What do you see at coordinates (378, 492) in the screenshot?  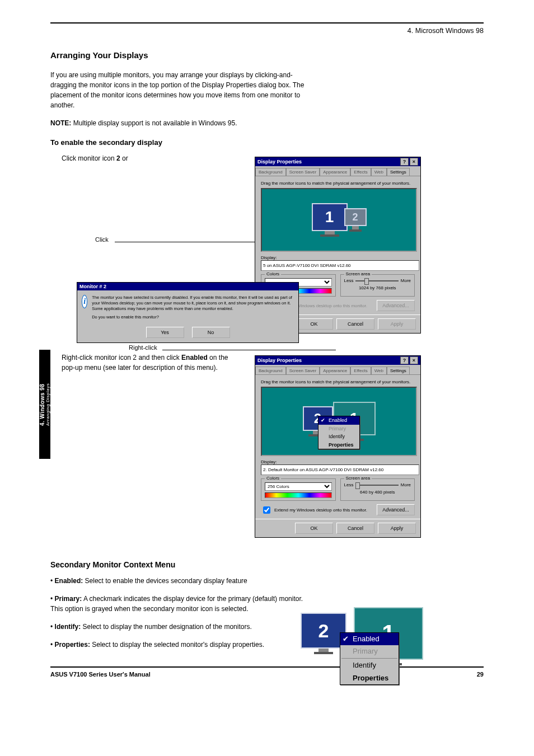 I see `resolution-value: 640 by 480 pixels` at bounding box center [378, 492].